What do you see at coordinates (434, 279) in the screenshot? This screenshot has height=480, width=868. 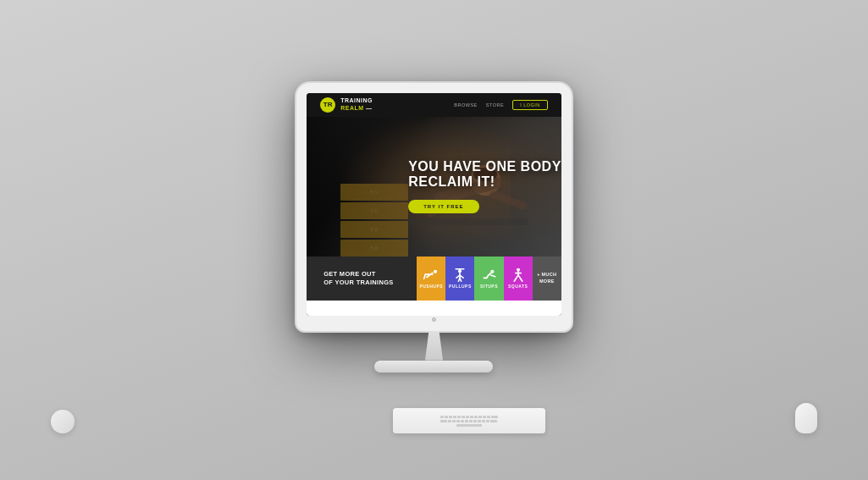 I see `training-strip: GET MORE OUT OF YOUR TRAININGS` at bounding box center [434, 279].